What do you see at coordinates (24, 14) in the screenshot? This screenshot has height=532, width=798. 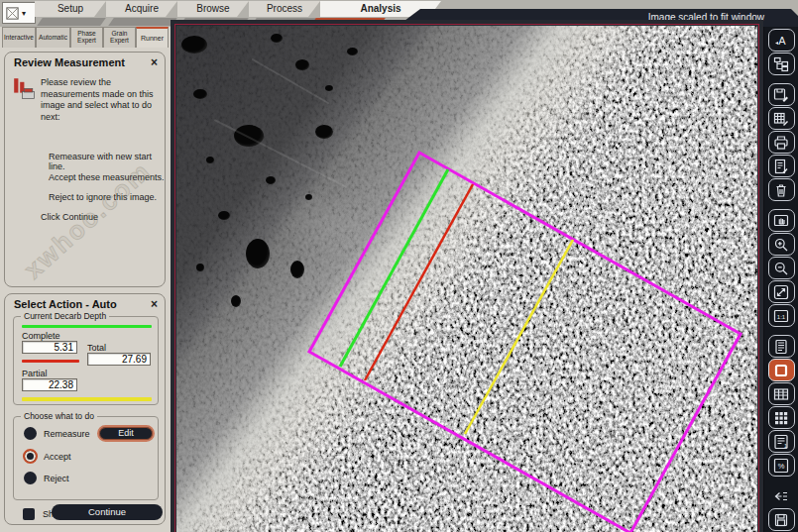 I see `dropdown-arrow-icon: ▾` at bounding box center [24, 14].